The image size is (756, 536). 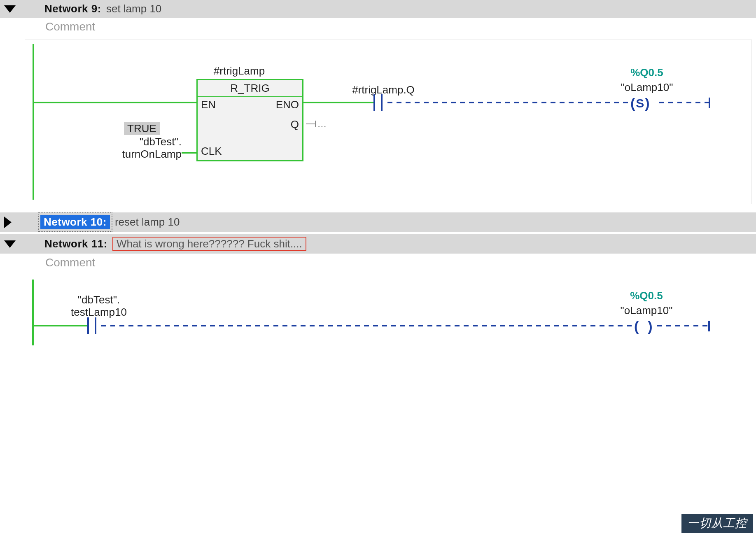 I want to click on fb-q-stub-text: ..., so click(x=322, y=124).